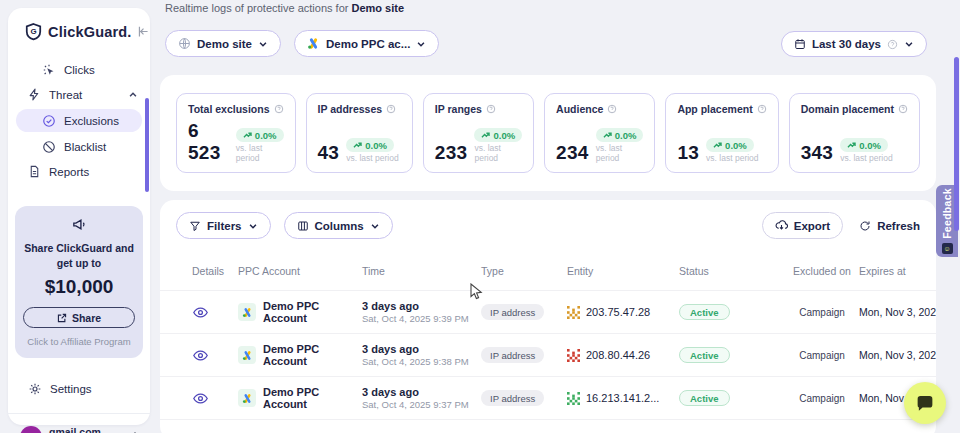 The width and height of the screenshot is (960, 433). Describe the element at coordinates (722, 133) in the screenshot. I see `stat-card-app-placement: App placement 13 0.0% vs. last period` at that location.